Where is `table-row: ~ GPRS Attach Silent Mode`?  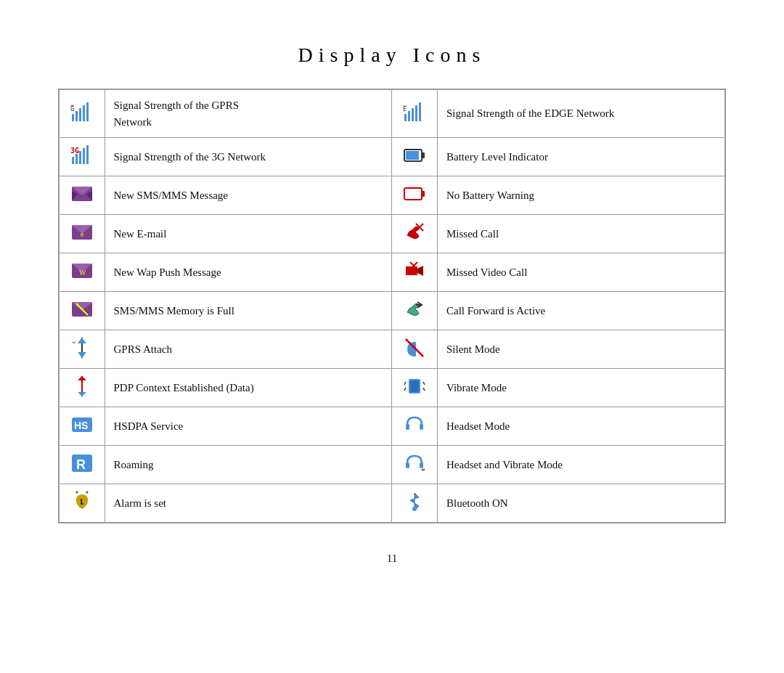
table-row: ~ GPRS Attach Silent Mode is located at coordinates (392, 350).